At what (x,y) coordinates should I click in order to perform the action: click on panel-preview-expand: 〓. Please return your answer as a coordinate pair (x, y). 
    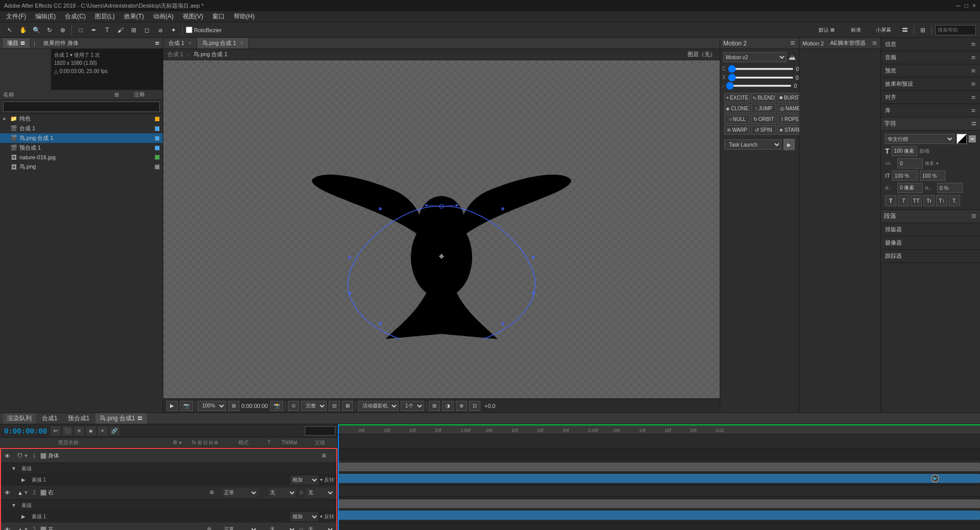
    Looking at the image, I should click on (973, 71).